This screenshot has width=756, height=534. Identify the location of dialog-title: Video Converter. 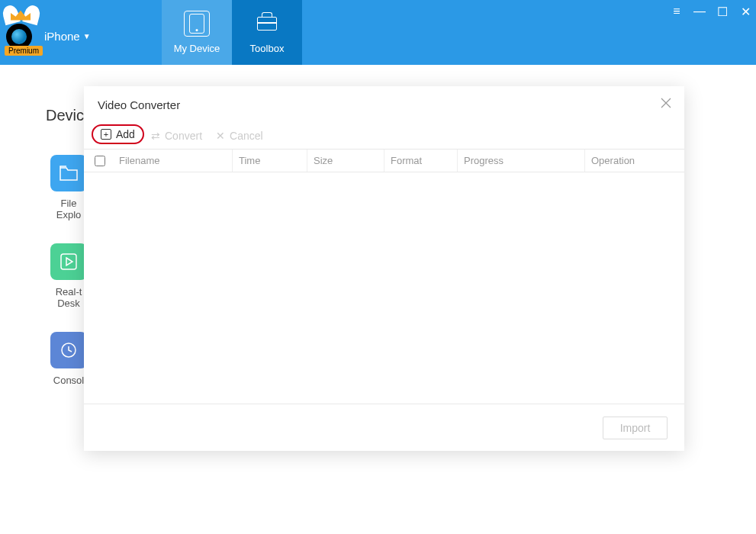
(139, 105).